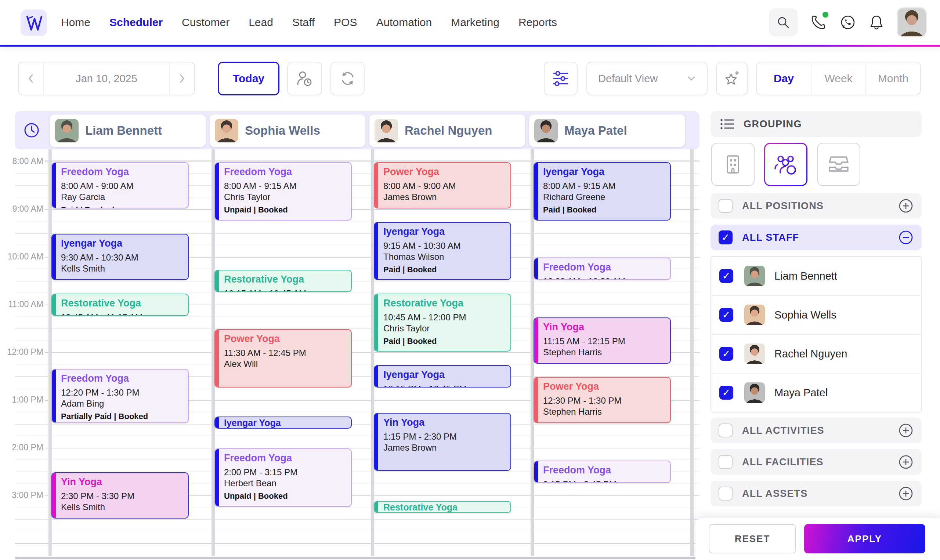 This screenshot has height=560, width=940. I want to click on calendar-event: Power Yoga12:30 PM - 1:30 PMStephen Harr…, so click(602, 400).